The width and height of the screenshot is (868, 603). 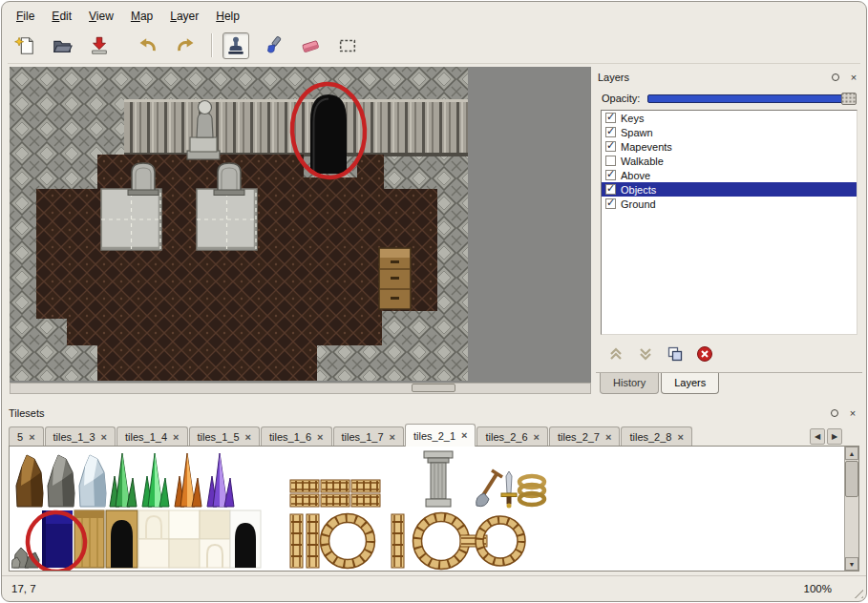 I want to click on scroll-up-icon: ▲, so click(x=852, y=453).